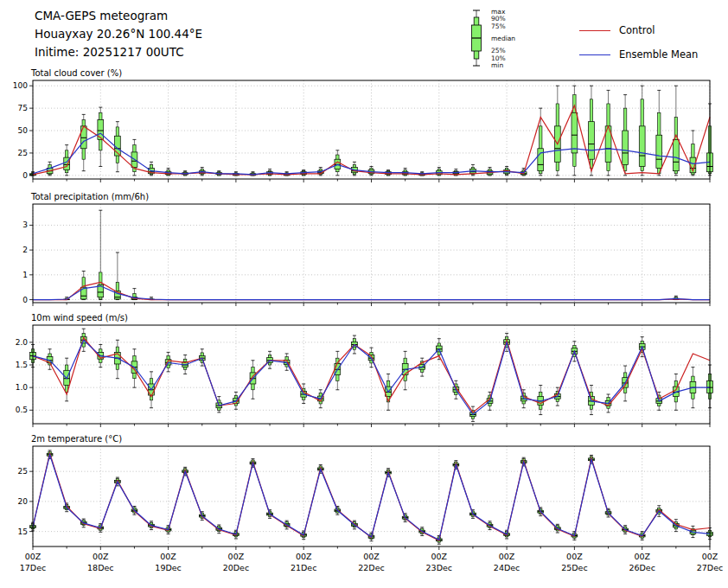 The width and height of the screenshot is (728, 588). I want to click on series-legend: Control Ensemble Mean, so click(638, 48).